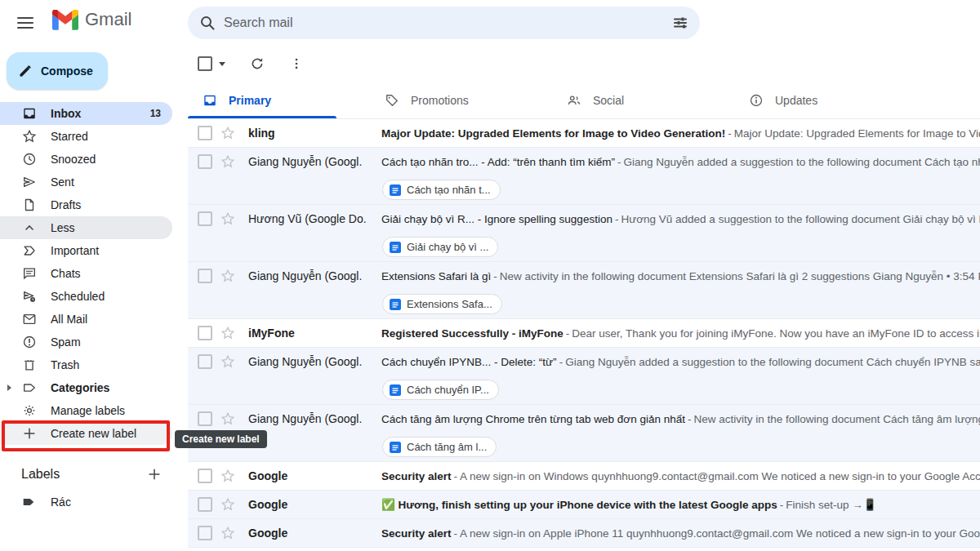  I want to click on tab-label: Promotions, so click(439, 100).